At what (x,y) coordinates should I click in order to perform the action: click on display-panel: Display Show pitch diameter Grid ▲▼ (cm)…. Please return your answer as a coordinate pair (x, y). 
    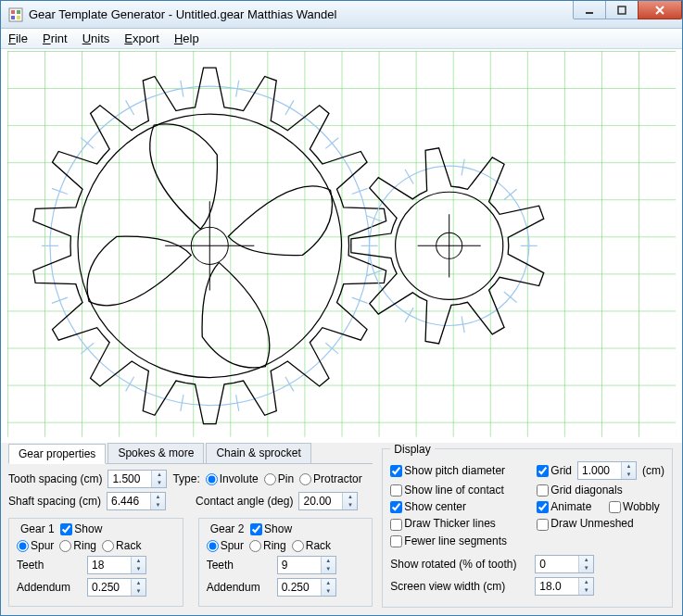
    Looking at the image, I should click on (527, 525).